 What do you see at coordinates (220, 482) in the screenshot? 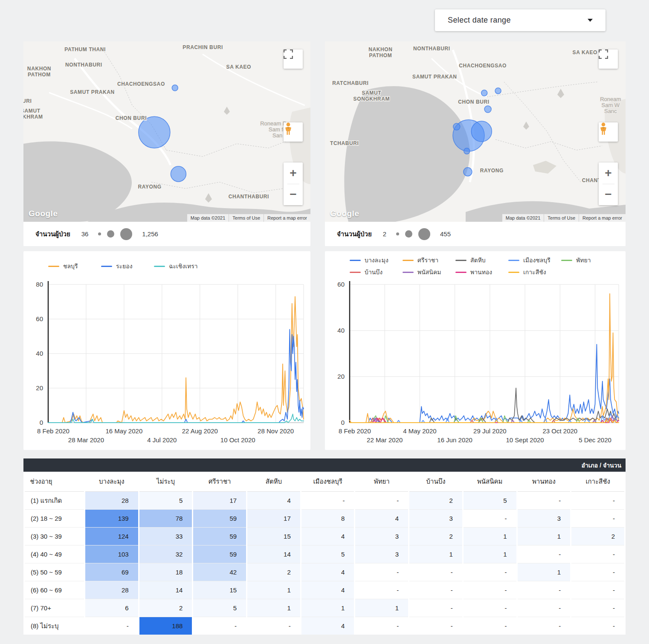
I see `column-header-district: ศรีราชา` at bounding box center [220, 482].